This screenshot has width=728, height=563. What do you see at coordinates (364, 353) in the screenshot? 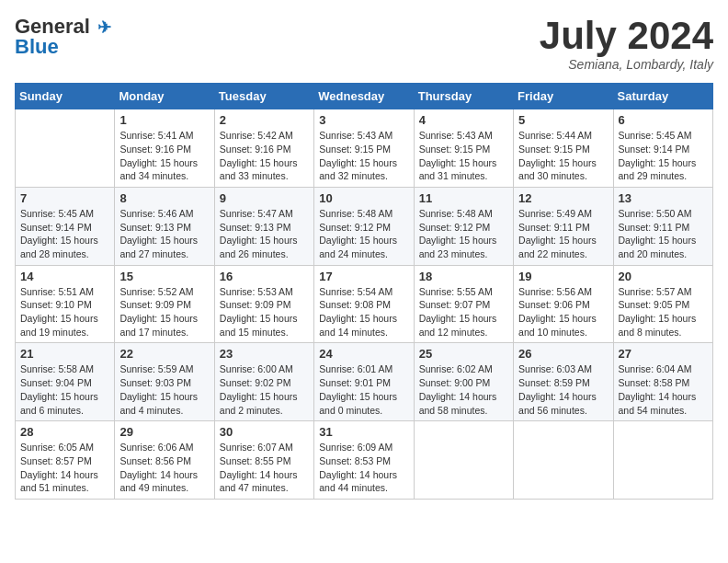
I see `day-number: 24` at bounding box center [364, 353].